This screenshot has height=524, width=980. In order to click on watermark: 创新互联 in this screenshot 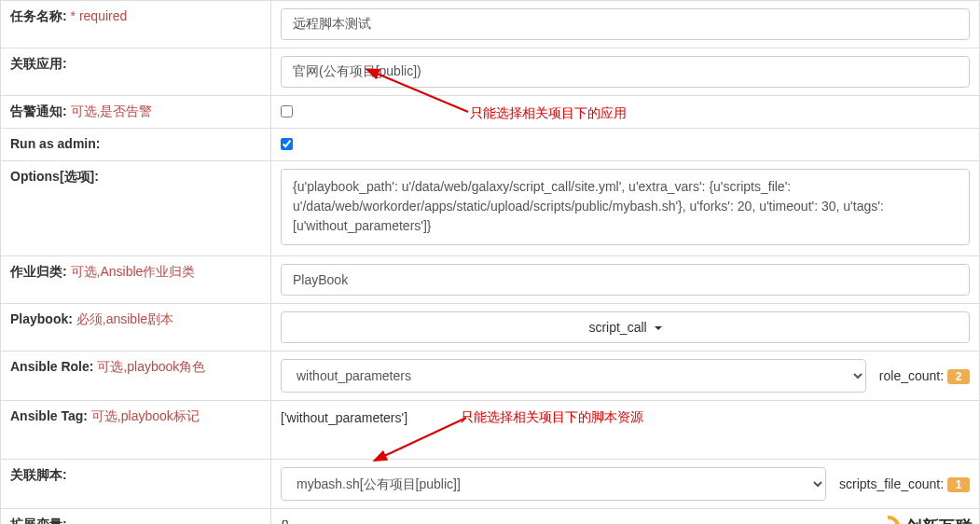, I will do `click(924, 518)`.